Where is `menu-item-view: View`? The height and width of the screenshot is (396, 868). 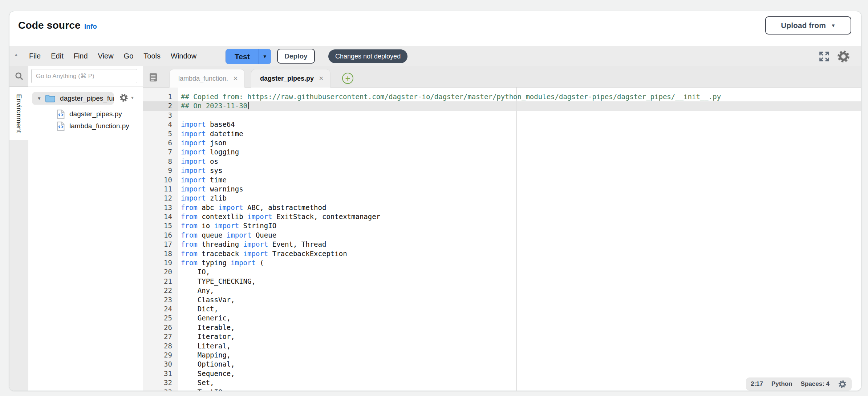
menu-item-view: View is located at coordinates (106, 56).